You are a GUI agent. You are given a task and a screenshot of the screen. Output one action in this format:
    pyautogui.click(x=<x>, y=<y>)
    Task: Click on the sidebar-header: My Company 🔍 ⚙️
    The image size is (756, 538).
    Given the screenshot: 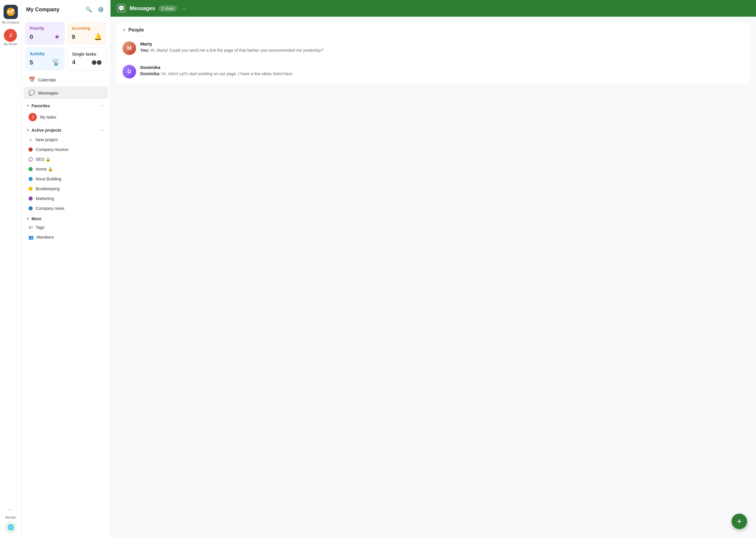 What is the action you would take?
    pyautogui.click(x=66, y=9)
    